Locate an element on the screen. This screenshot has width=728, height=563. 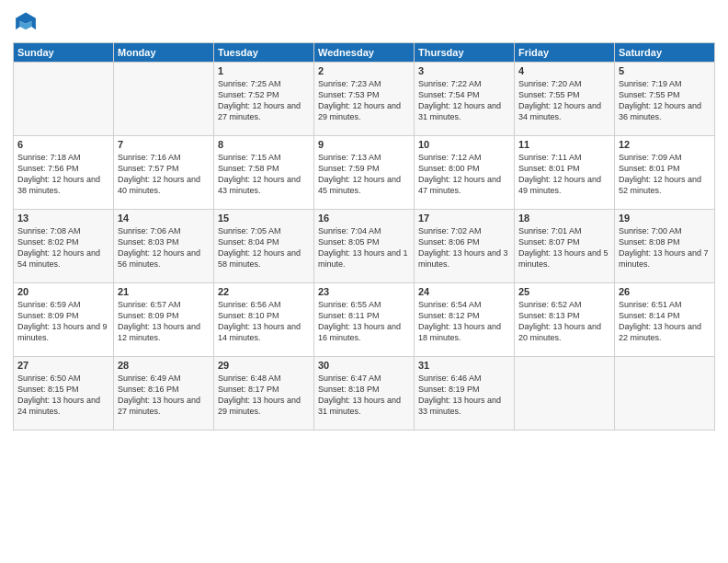
day-number: 13 is located at coordinates (63, 218).